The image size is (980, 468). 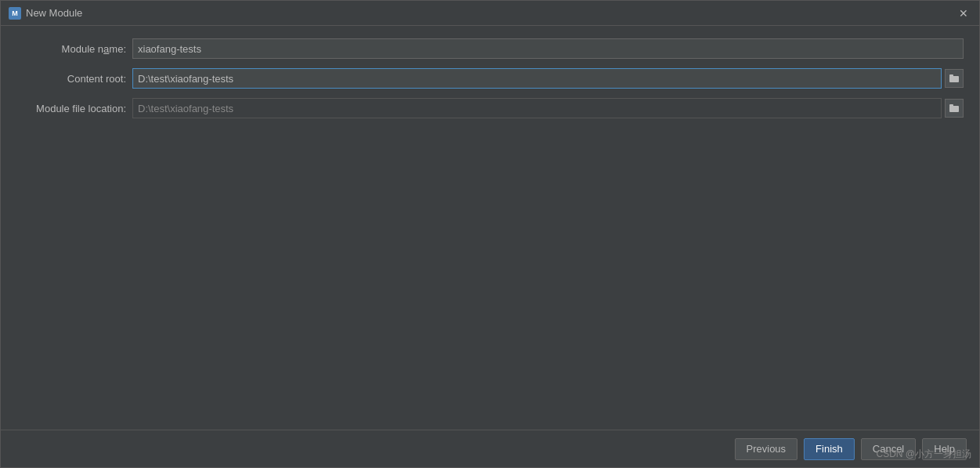 What do you see at coordinates (490, 49) in the screenshot?
I see `module-name-row: Module name:` at bounding box center [490, 49].